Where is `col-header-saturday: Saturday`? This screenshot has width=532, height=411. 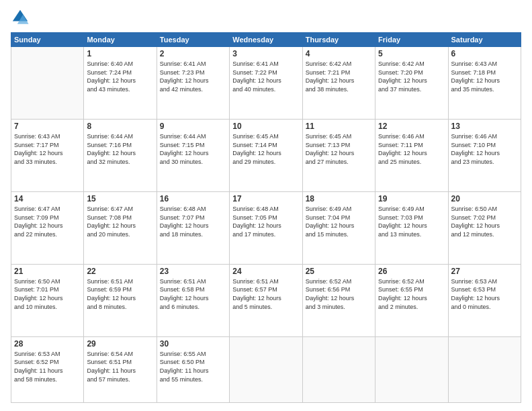
col-header-saturday: Saturday is located at coordinates (484, 40).